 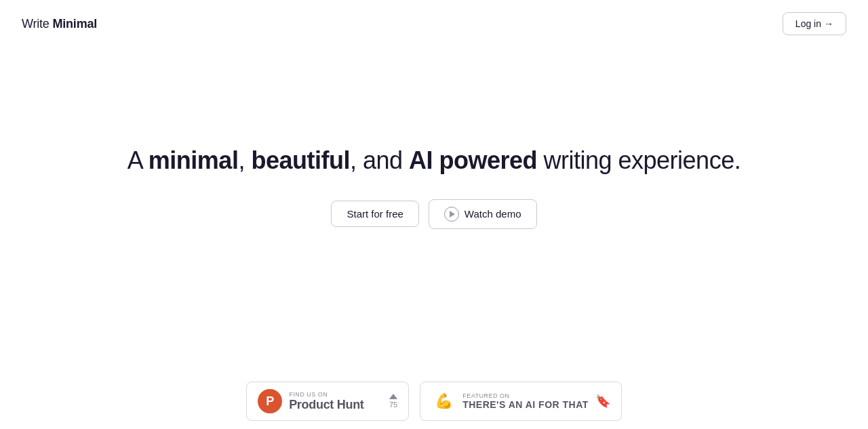 What do you see at coordinates (483, 214) in the screenshot?
I see `watch-demo-button: Watch demo` at bounding box center [483, 214].